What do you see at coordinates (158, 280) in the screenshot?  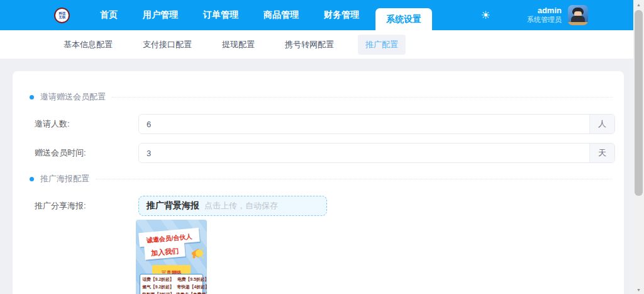 I see `deal-item: 话费【9.2折起】` at bounding box center [158, 280].